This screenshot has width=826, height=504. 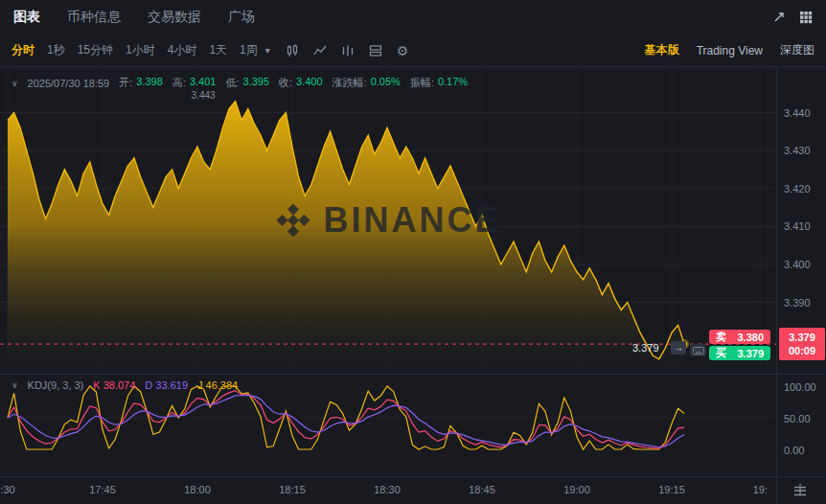 I want to click on time-label: 18:00, so click(x=197, y=490).